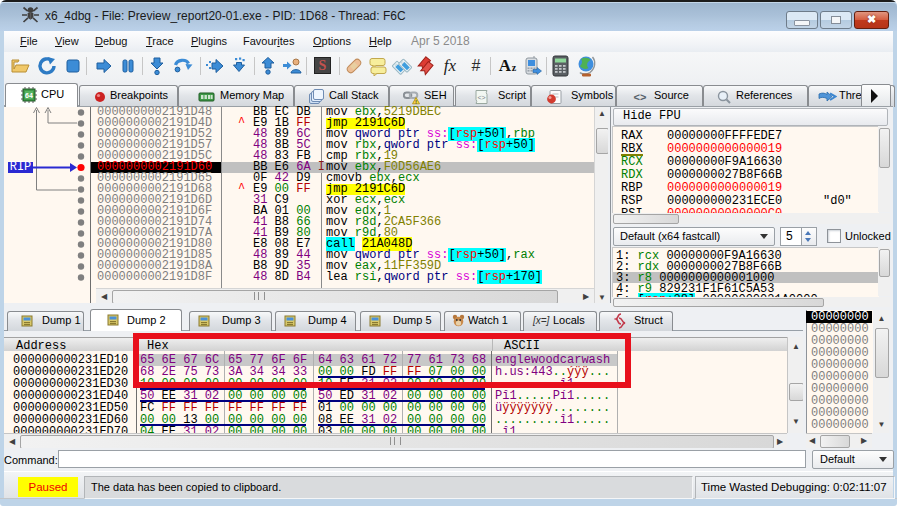 This screenshot has width=897, height=506. Describe the element at coordinates (450, 66) in the screenshot. I see `svg-text: fx` at that location.